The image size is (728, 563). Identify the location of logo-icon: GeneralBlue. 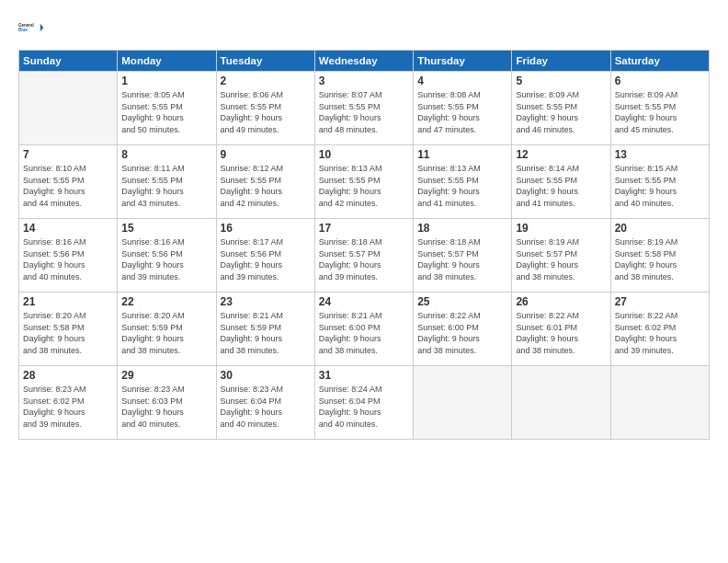
(31, 28).